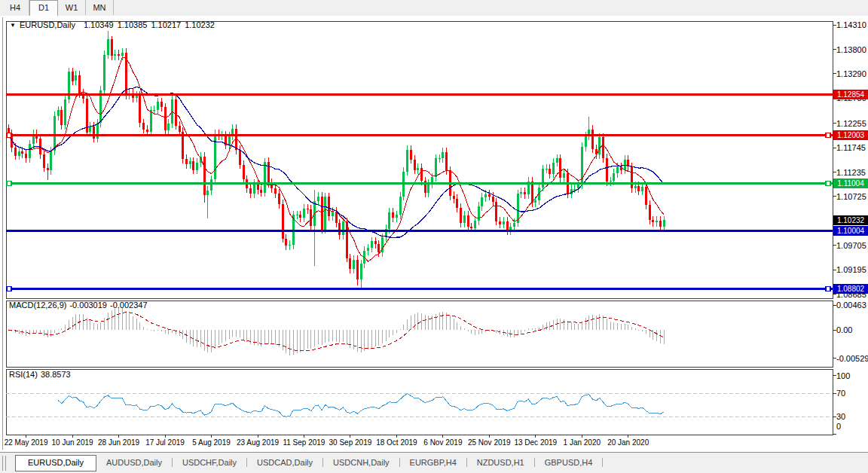  Describe the element at coordinates (852, 359) in the screenshot. I see `macd-tick-label: -0.00529` at that location.